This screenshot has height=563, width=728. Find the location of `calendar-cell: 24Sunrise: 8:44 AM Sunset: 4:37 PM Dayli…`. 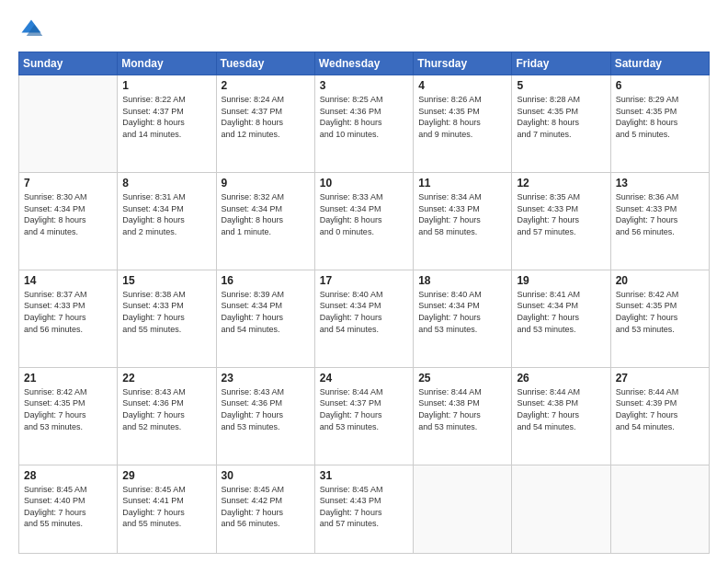

calendar-cell: 24Sunrise: 8:44 AM Sunset: 4:37 PM Dayli… is located at coordinates (364, 416).